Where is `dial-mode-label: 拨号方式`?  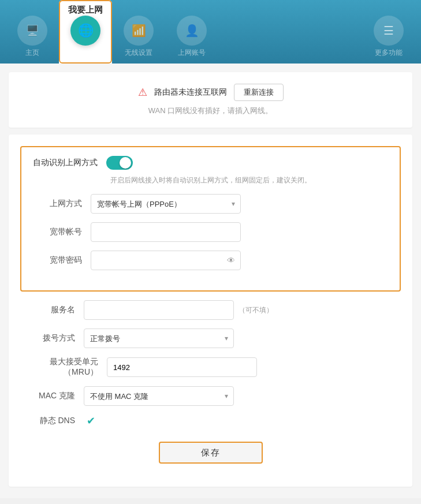
dial-mode-label: 拨号方式 is located at coordinates (55, 338).